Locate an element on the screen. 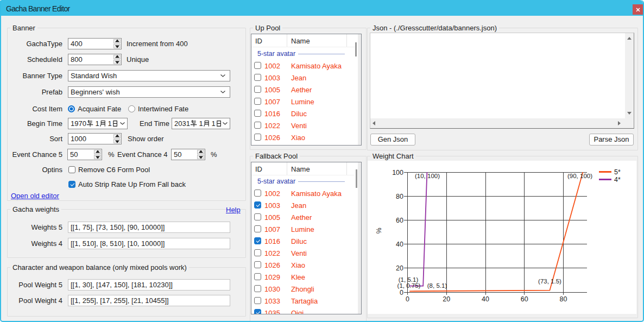 This screenshot has height=322, width=644. svg-text: 4* is located at coordinates (617, 180).